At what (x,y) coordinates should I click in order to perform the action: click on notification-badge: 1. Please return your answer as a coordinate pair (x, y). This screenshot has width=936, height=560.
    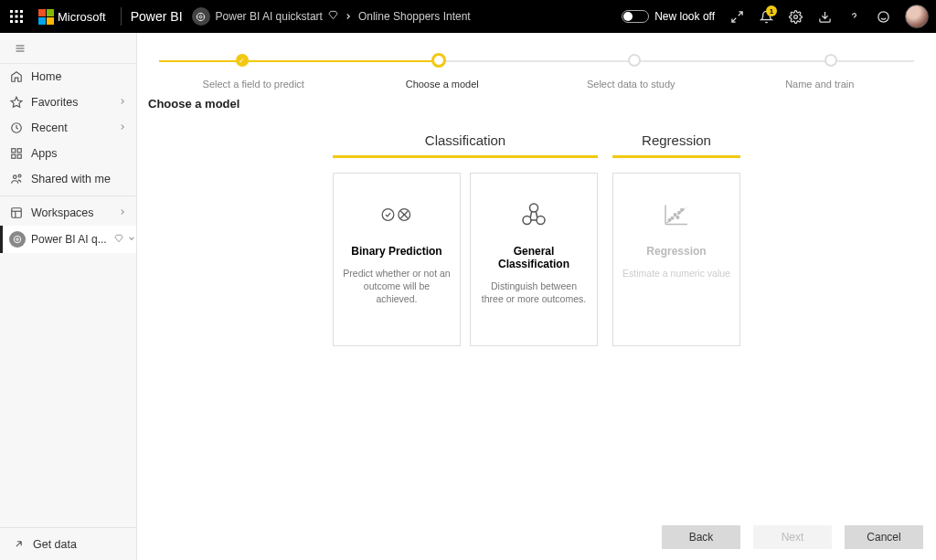
    Looking at the image, I should click on (771, 11).